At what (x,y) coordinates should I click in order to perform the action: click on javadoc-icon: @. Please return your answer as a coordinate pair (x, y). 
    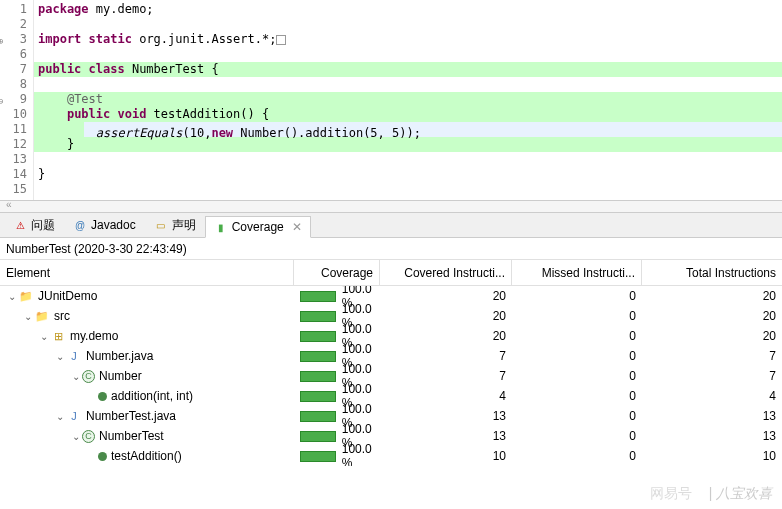
    Looking at the image, I should click on (80, 225).